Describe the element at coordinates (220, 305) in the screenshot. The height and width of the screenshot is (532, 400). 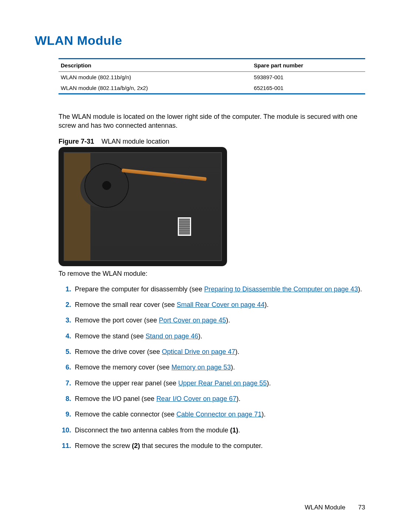
I see `list-item: Remove the small rear cover (see Small R…` at that location.